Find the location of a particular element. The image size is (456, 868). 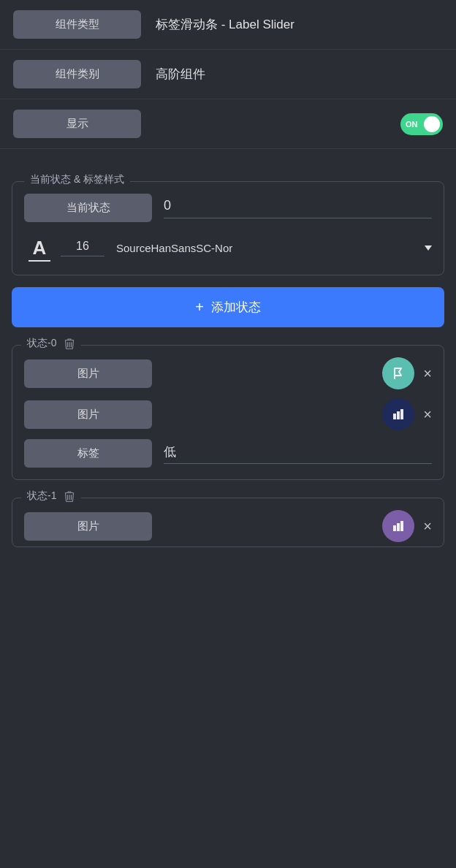

add-state-label: 添加状态 is located at coordinates (236, 307).